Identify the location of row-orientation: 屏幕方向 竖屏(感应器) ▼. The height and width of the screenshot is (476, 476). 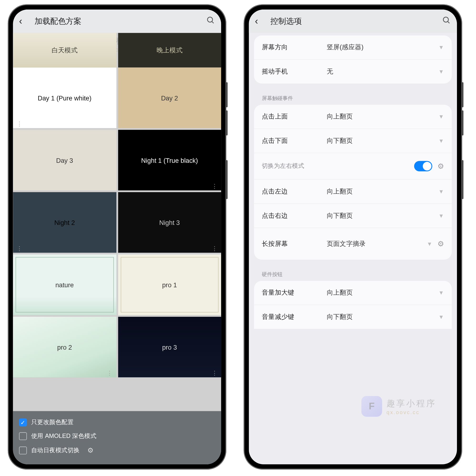
(353, 47).